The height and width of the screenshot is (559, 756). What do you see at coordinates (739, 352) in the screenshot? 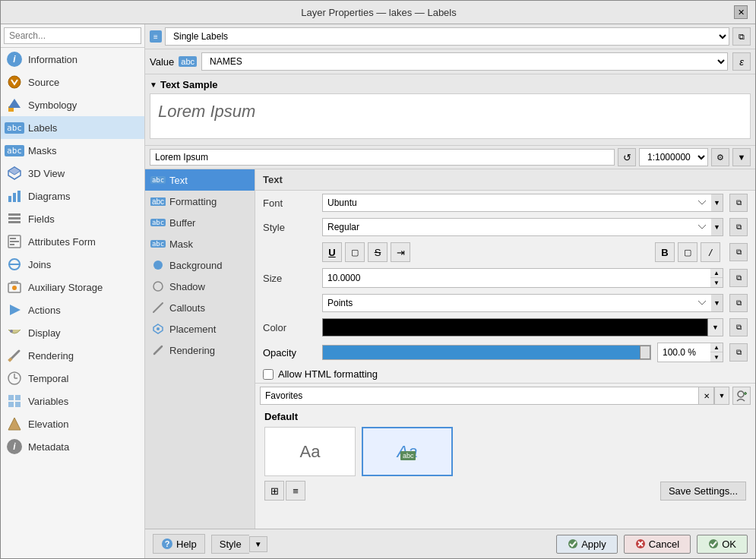
I see `opacity-copy-button: ⧉` at bounding box center [739, 352].